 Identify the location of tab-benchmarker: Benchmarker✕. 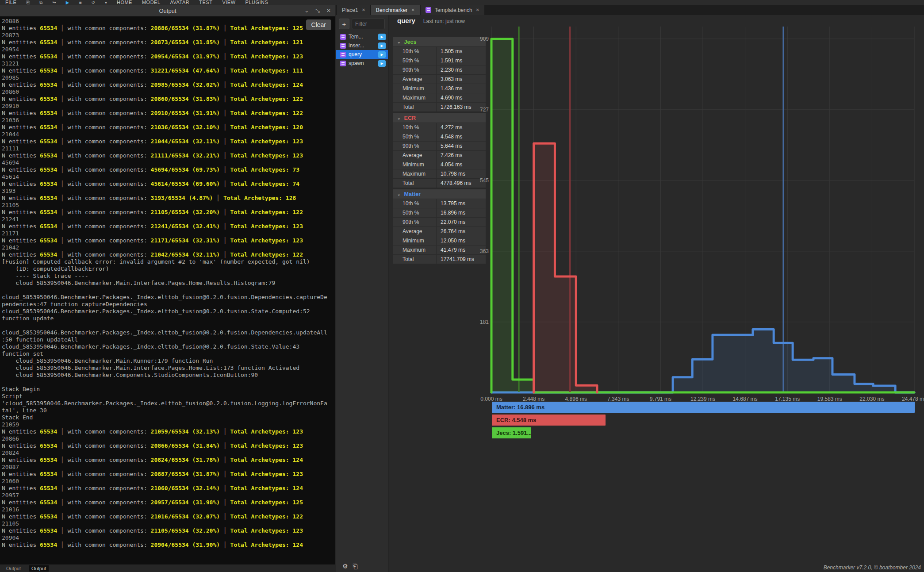
(395, 10).